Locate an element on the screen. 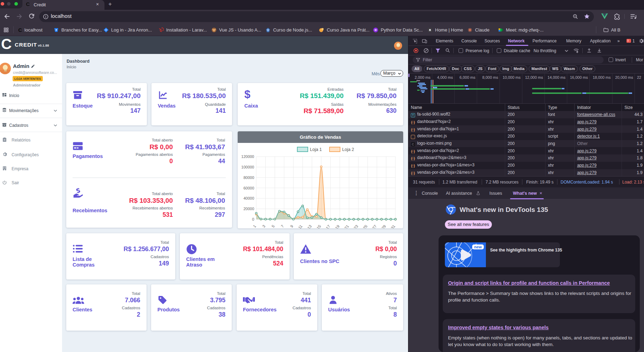  svg-text: 60000 is located at coordinates (249, 188).